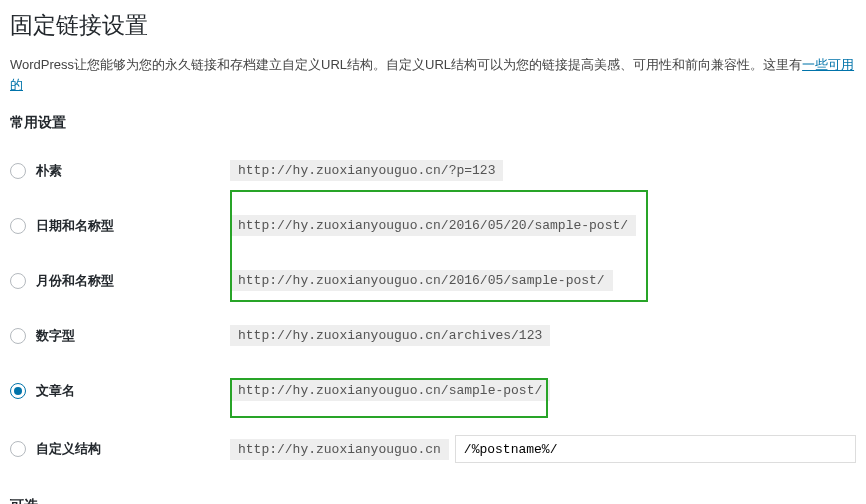  I want to click on label-postname: 文章名, so click(56, 391).